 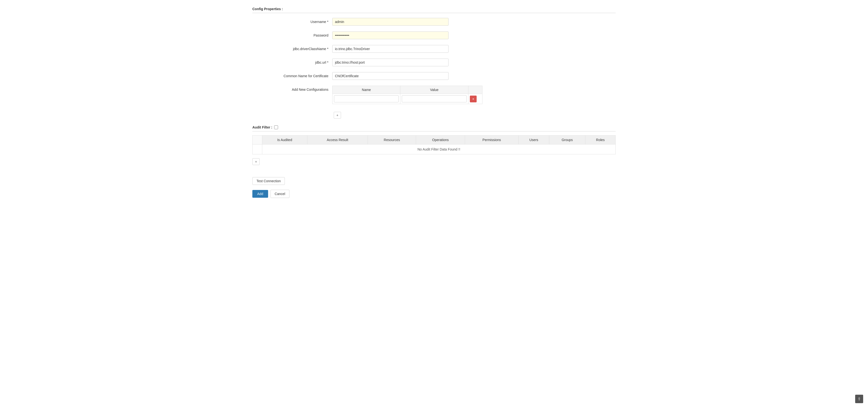 I want to click on add-config-button: +, so click(x=337, y=115).